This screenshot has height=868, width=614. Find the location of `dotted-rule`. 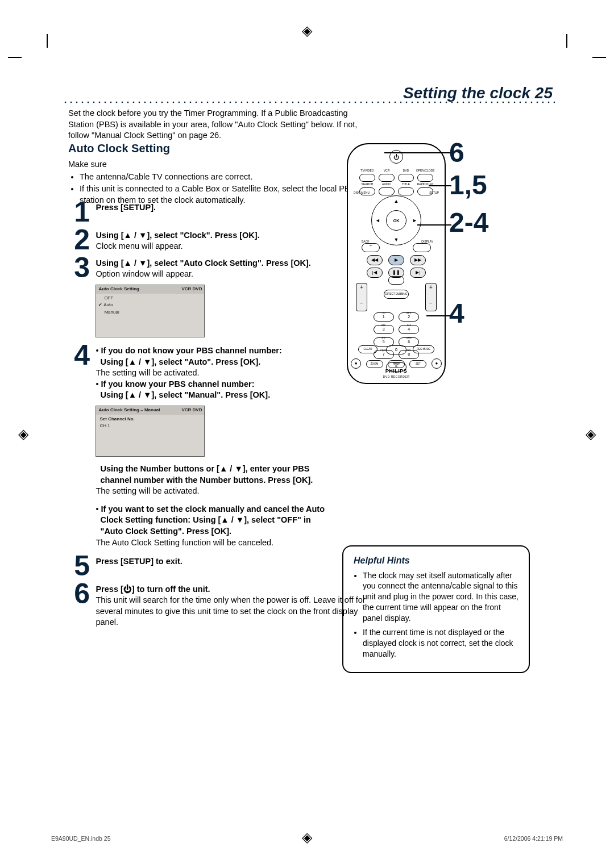

dotted-rule is located at coordinates (310, 102).